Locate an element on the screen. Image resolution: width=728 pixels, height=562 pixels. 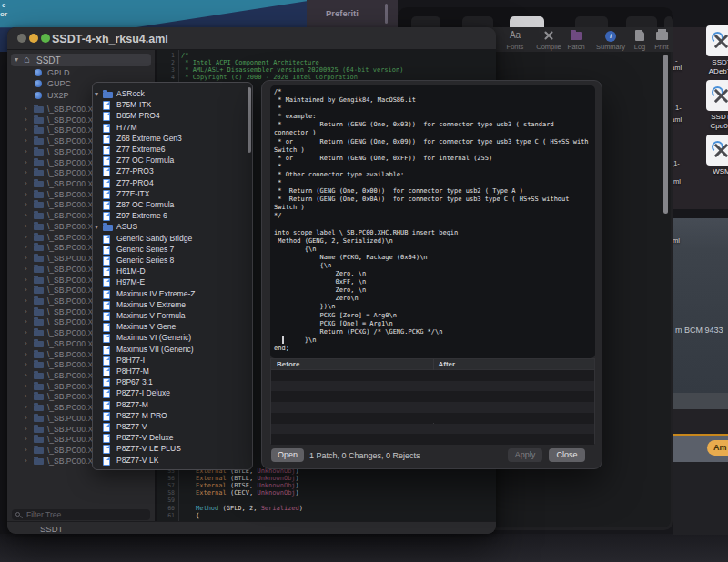
amber-button: Am is located at coordinates (717, 447).